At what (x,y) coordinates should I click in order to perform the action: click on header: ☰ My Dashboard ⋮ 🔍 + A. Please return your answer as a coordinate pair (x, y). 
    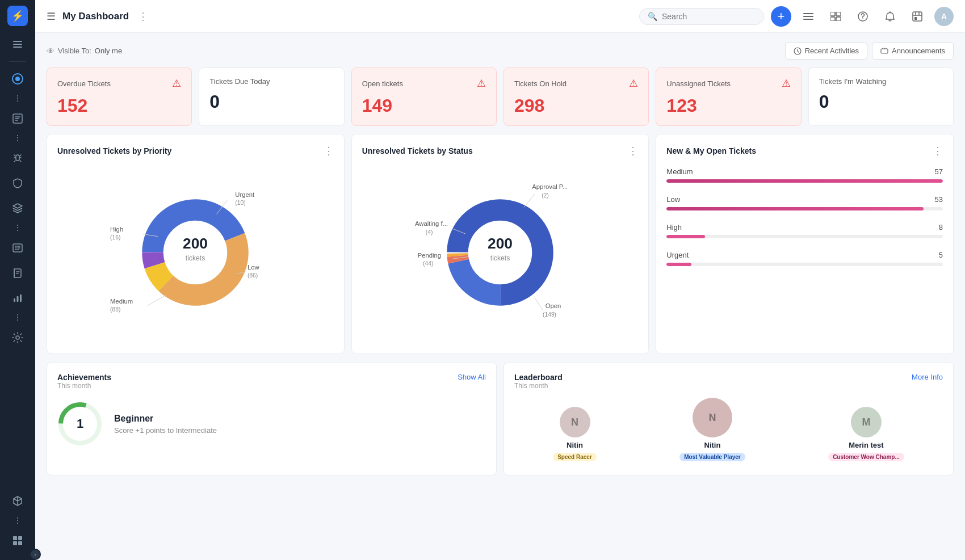
    Looking at the image, I should click on (500, 16).